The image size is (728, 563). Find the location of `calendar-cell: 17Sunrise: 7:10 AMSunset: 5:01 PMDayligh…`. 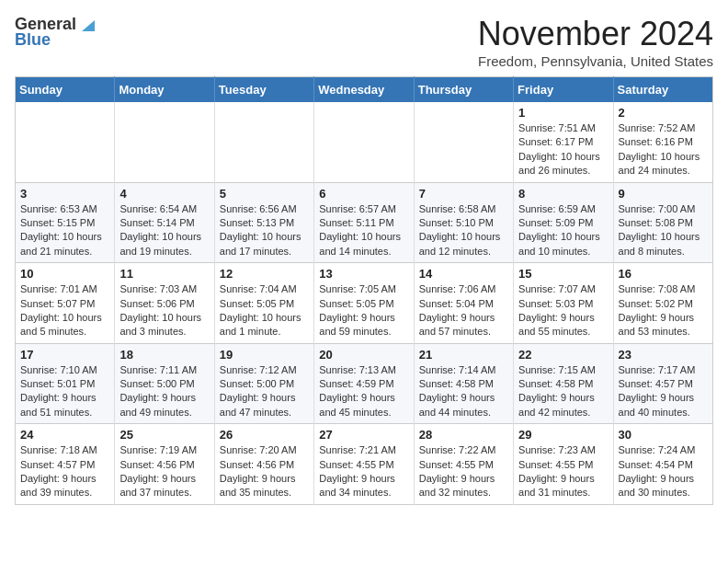

calendar-cell: 17Sunrise: 7:10 AMSunset: 5:01 PMDayligh… is located at coordinates (65, 384).